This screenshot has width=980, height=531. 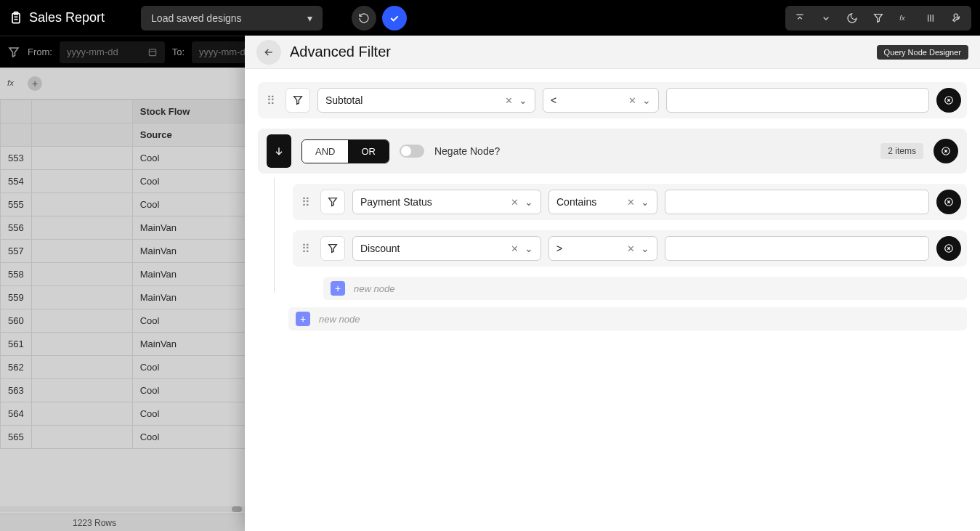 I want to click on field-select: Subtotal ✕ ⌄, so click(x=426, y=100).